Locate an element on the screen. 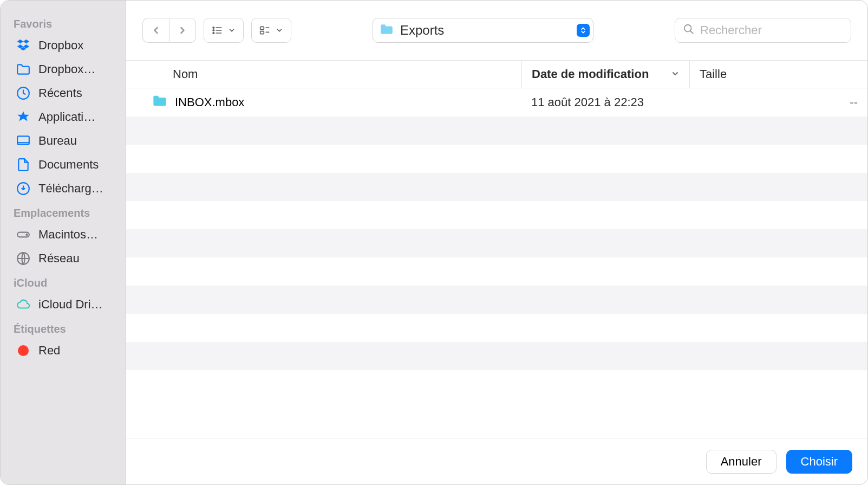 The width and height of the screenshot is (868, 485). list-view-button is located at coordinates (224, 30).